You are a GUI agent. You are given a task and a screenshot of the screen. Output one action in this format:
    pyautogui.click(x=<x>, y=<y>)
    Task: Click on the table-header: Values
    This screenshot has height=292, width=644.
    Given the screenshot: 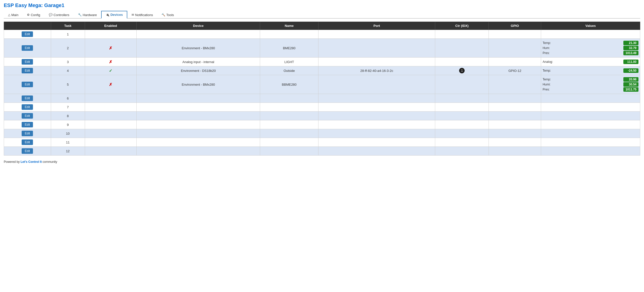 What is the action you would take?
    pyautogui.click(x=591, y=26)
    